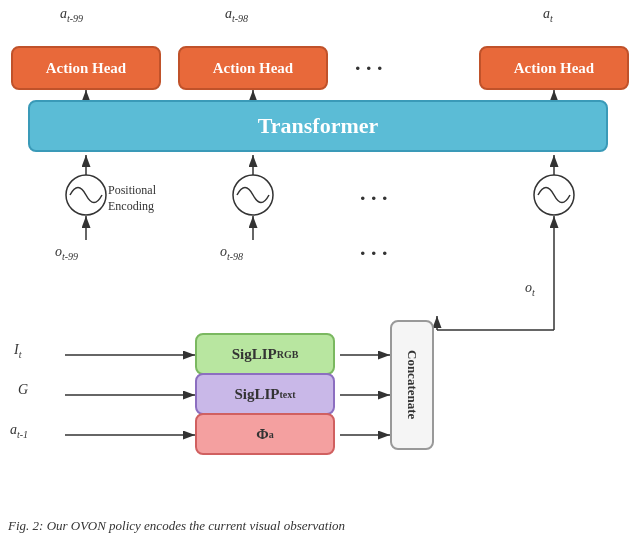  What do you see at coordinates (554, 68) in the screenshot?
I see `action-head-right: Action Head` at bounding box center [554, 68].